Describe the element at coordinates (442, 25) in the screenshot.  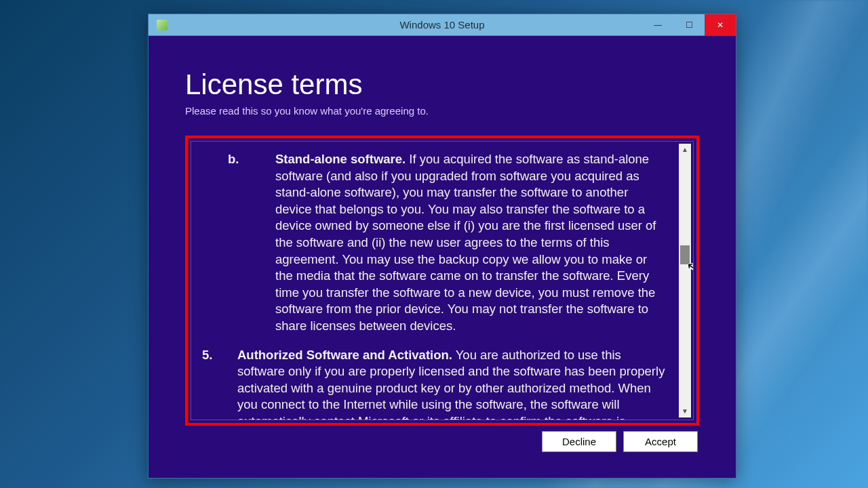
I see `titlebar: Windows 10 Setup — ☐ ✕` at that location.